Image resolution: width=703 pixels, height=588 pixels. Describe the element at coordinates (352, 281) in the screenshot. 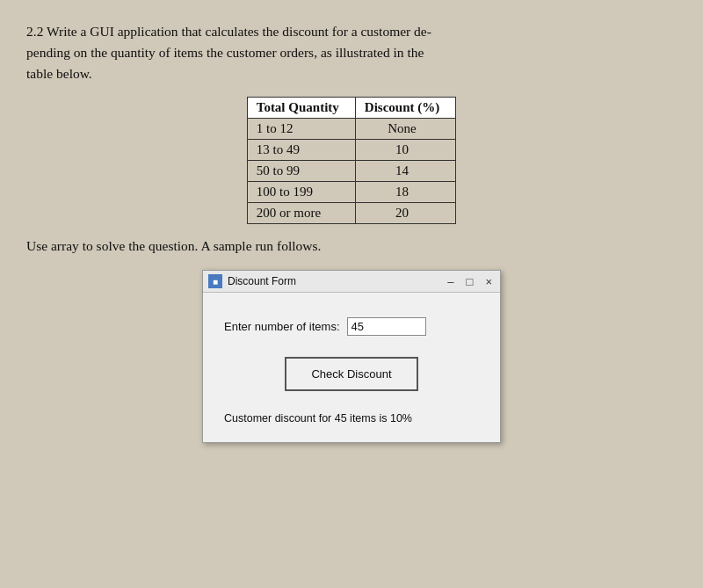

I see `window-titlebar: ■ Discount Form – □ ×` at that location.